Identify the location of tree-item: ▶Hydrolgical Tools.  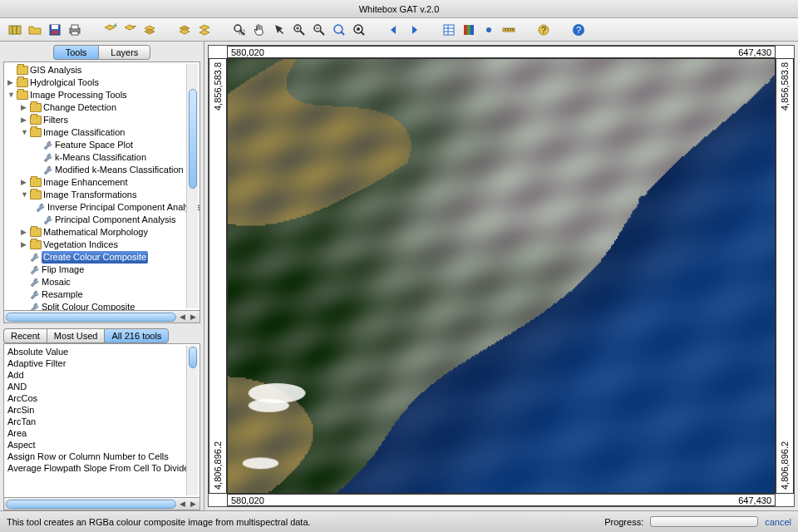
(101, 83).